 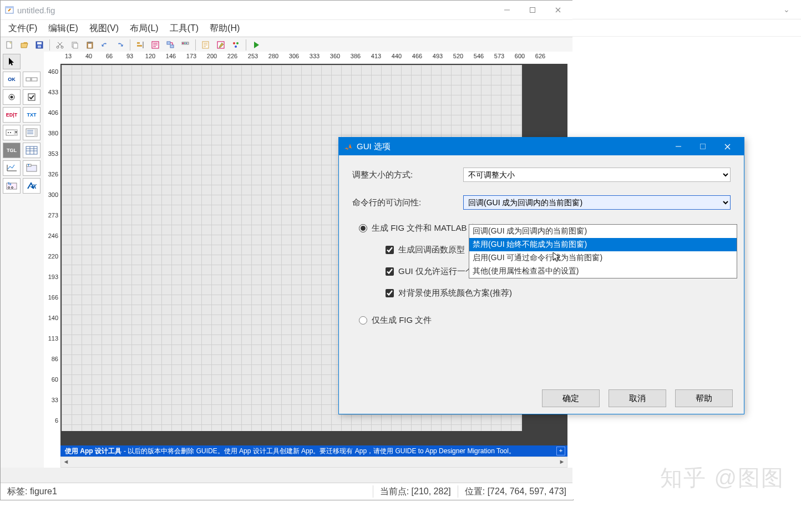 I want to click on menu-edit: 编辑(E), so click(x=63, y=29).